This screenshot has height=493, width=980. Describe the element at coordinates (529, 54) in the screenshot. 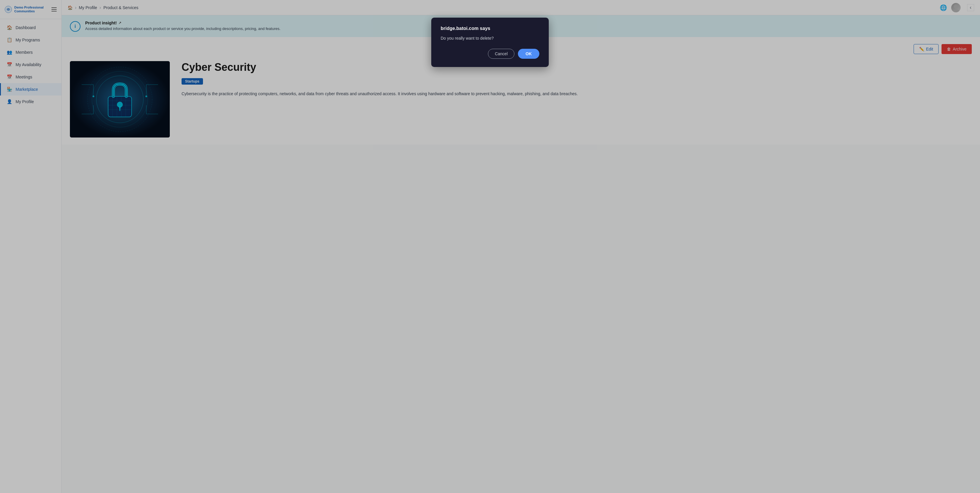

I see `modal-ok-button: OK` at that location.